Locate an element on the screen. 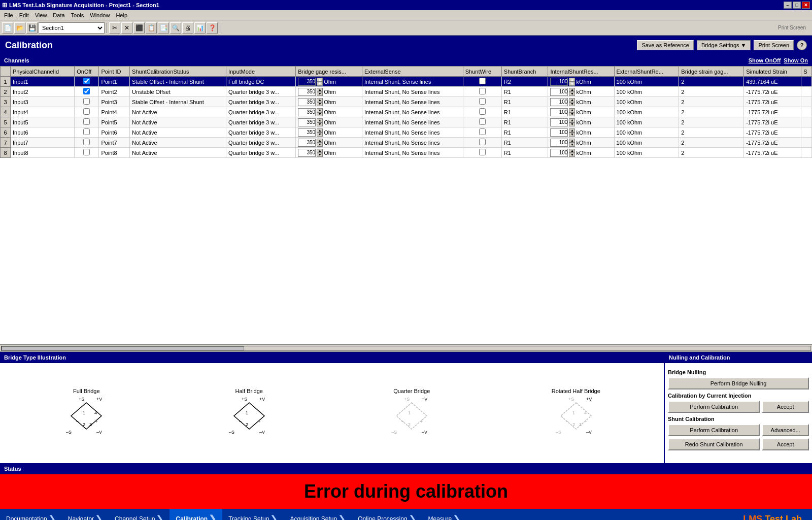  tb-btn-7: 🖨 is located at coordinates (188, 28).